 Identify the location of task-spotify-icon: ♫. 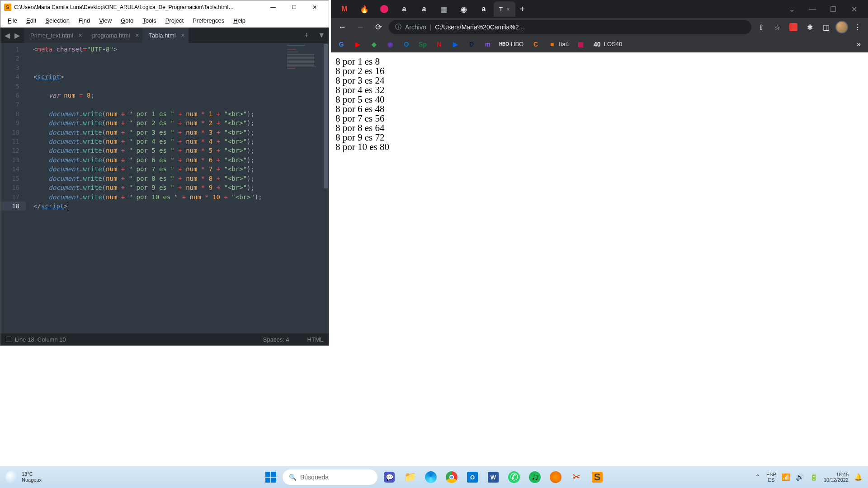
(535, 477).